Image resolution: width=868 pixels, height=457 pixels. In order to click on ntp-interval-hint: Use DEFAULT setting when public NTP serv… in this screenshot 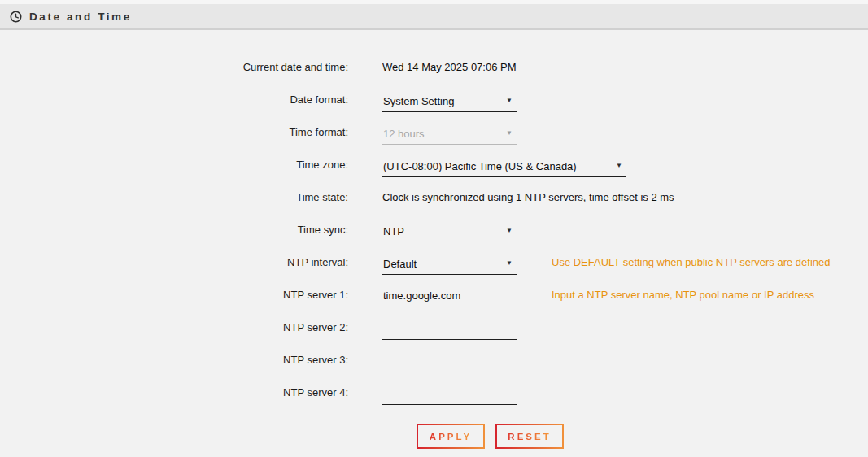, I will do `click(691, 262)`.